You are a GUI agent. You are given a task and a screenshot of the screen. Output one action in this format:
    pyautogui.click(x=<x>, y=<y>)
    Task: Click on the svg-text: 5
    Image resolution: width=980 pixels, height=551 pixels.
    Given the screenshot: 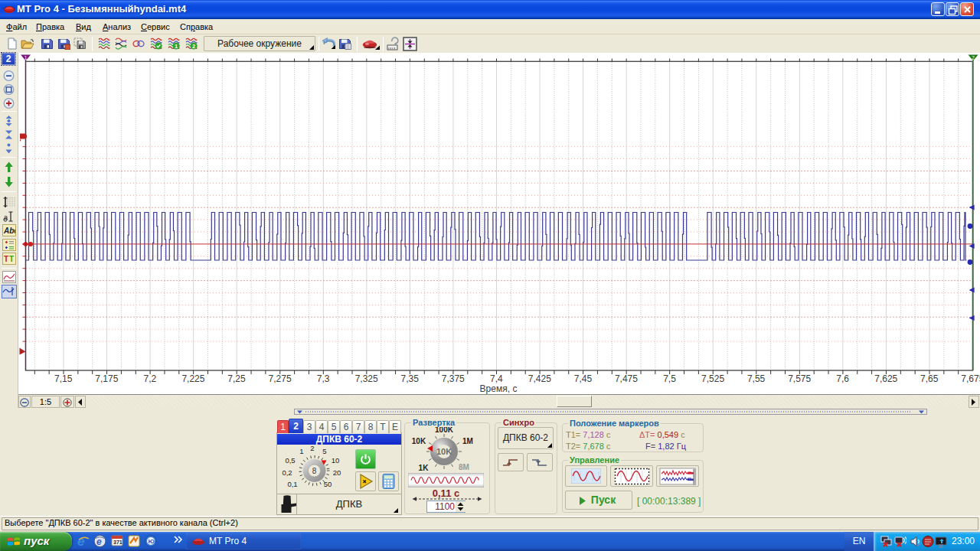 What is the action you would take?
    pyautogui.click(x=325, y=452)
    